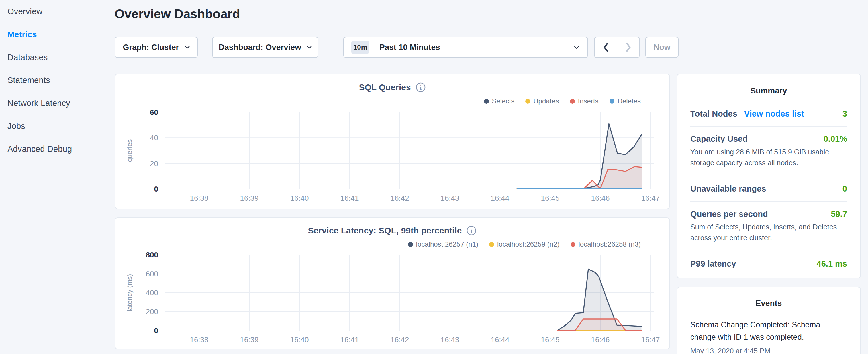 The width and height of the screenshot is (868, 354). I want to click on legend-item-localhost-26258-n3: localhost:26258 (n3), so click(606, 244).